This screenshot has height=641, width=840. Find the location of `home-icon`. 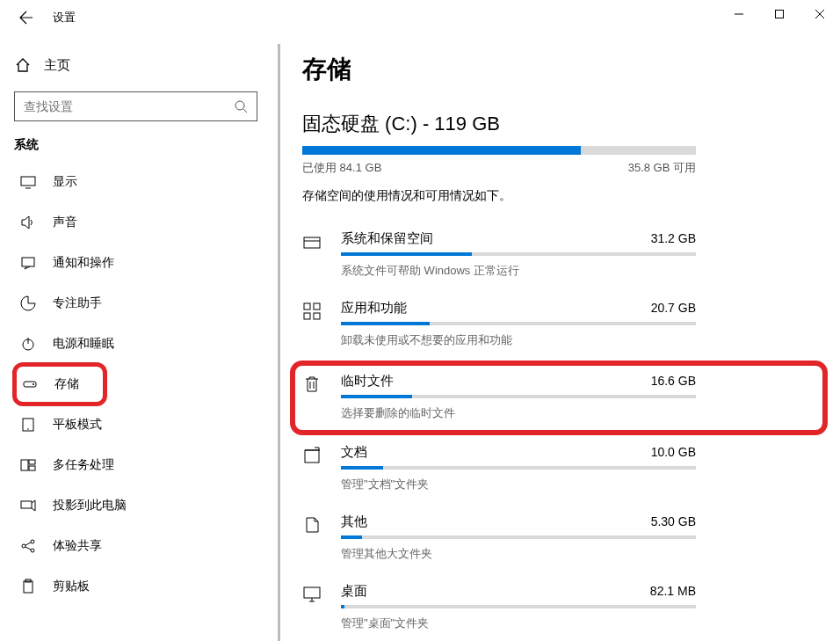

home-icon is located at coordinates (23, 65).